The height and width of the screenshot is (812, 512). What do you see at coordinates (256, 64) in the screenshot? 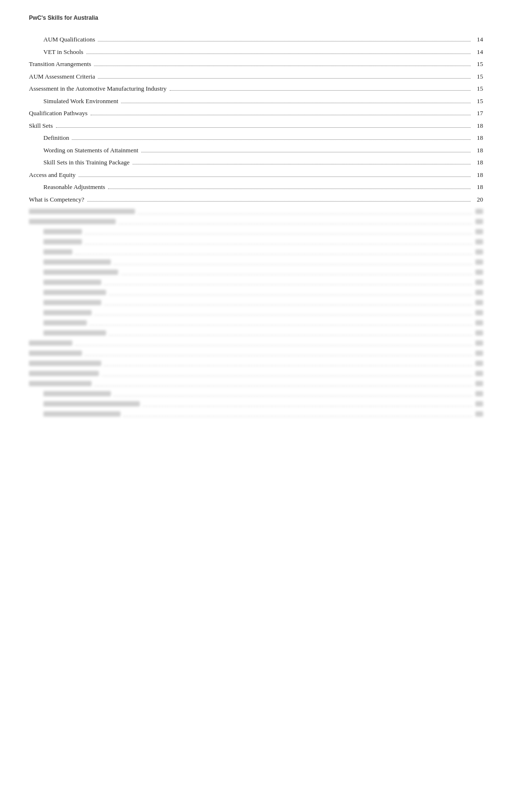
I see `toc-item-transition-arrangements: Transition Arrangements15` at bounding box center [256, 64].